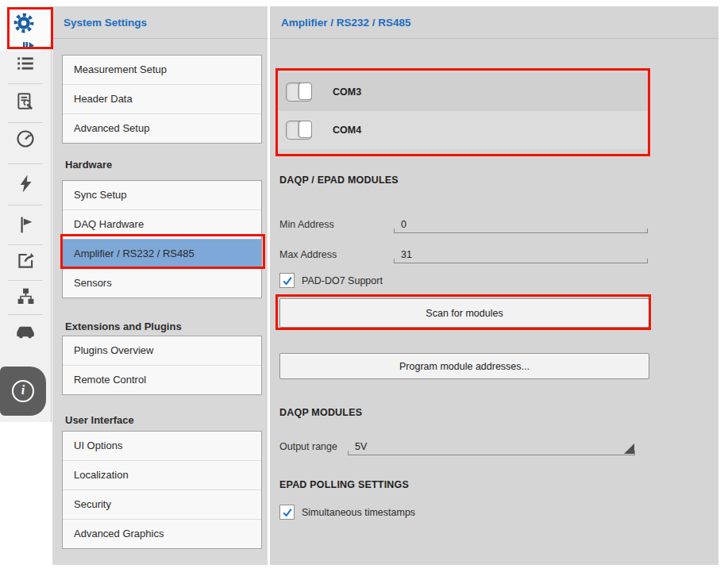  I want to click on daqp-epad-modules-heading: DAQP / EPAD MODULES, so click(339, 180).